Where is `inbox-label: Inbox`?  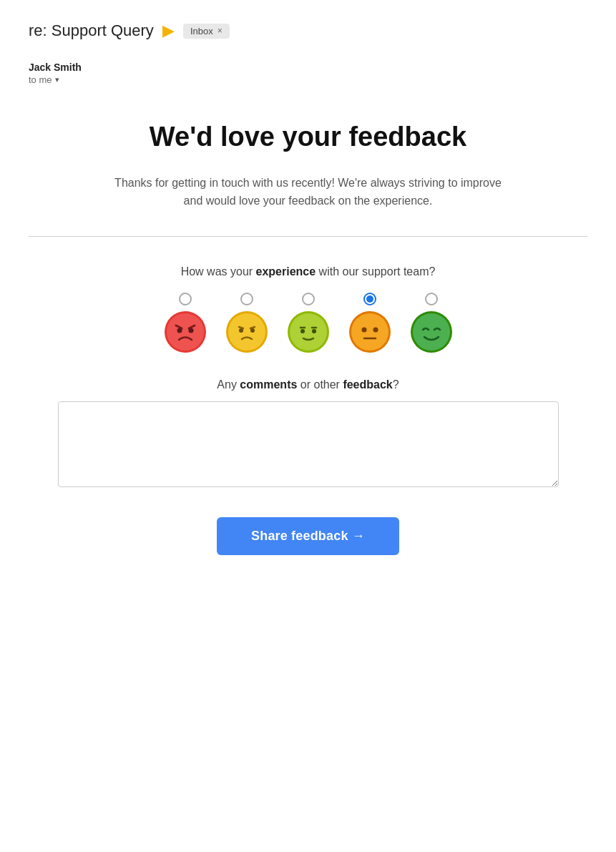
inbox-label: Inbox is located at coordinates (202, 31).